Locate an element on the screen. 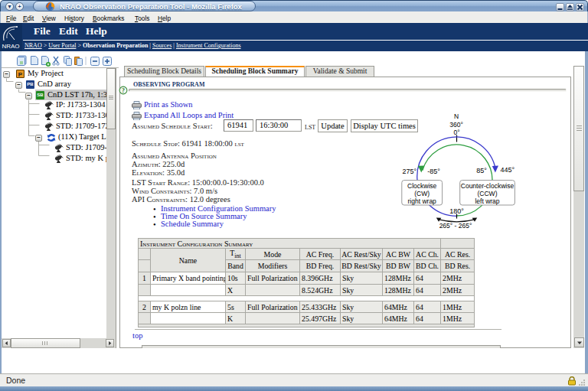 The image size is (588, 391). svg-text: N is located at coordinates (456, 116).